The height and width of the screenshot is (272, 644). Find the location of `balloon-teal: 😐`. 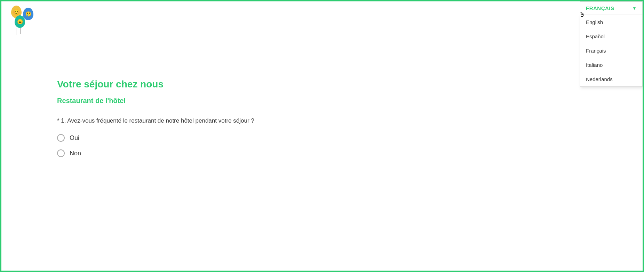

balloon-teal: 😐 is located at coordinates (20, 22).